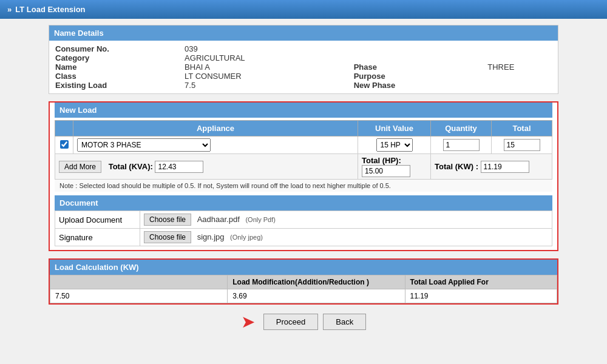 The width and height of the screenshot is (607, 364). What do you see at coordinates (80, 167) in the screenshot?
I see `add-more-button: Add More` at bounding box center [80, 167].